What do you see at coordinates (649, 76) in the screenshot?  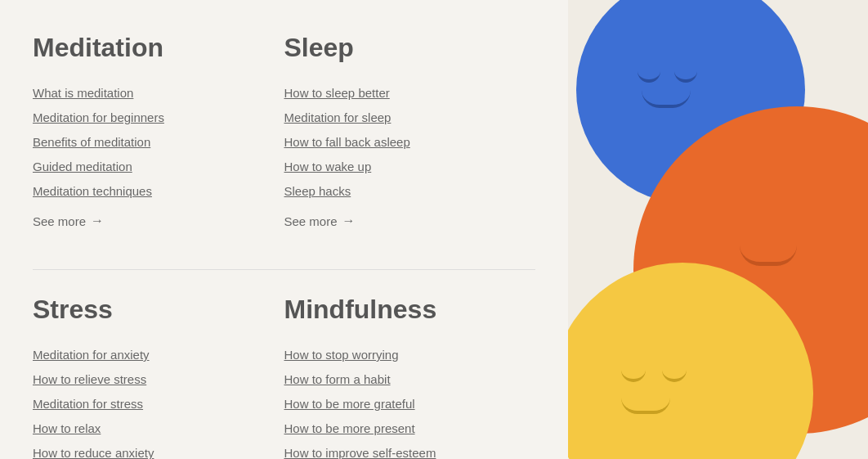 I see `blue-eye-left` at bounding box center [649, 76].